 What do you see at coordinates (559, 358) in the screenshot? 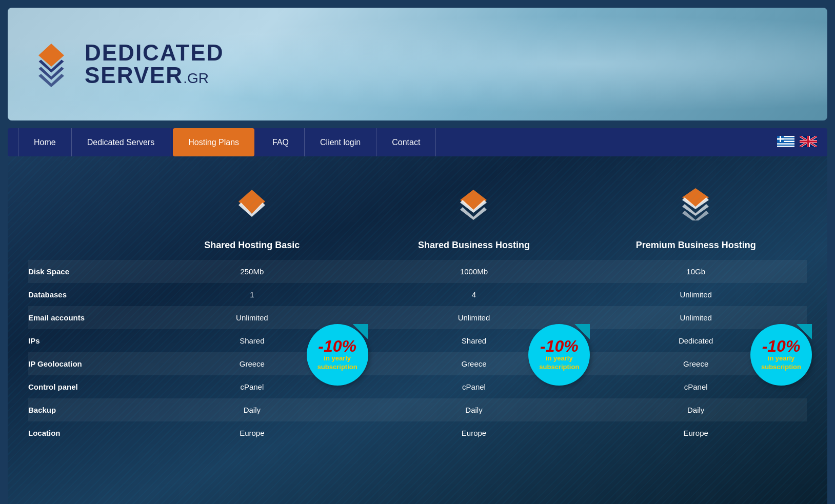
I see `discount-line1-2: in yearly` at bounding box center [559, 358].